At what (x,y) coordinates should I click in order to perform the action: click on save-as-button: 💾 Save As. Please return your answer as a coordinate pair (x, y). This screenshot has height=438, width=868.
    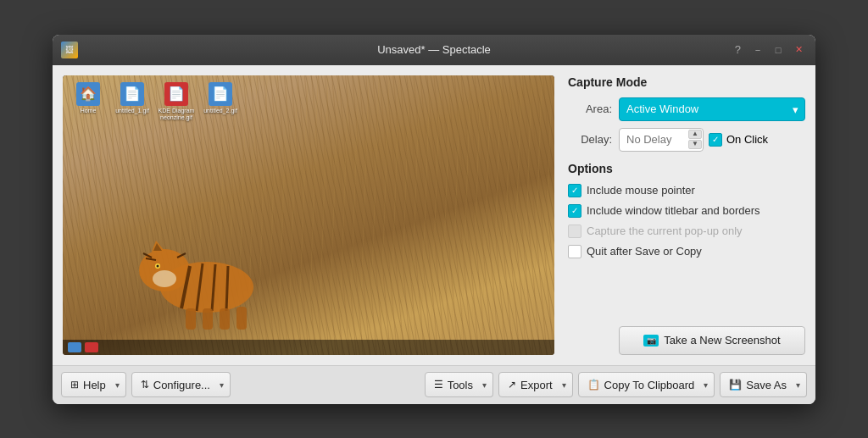
    Looking at the image, I should click on (758, 385).